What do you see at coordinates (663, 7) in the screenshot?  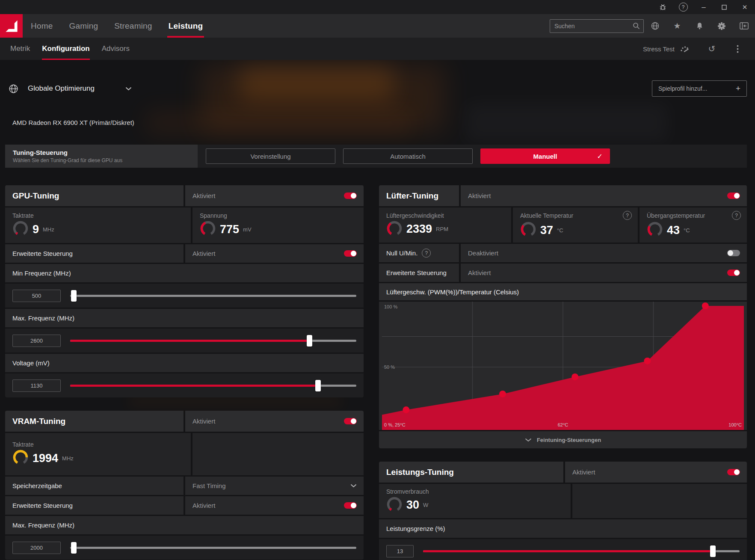 I see `bug-report-icon` at bounding box center [663, 7].